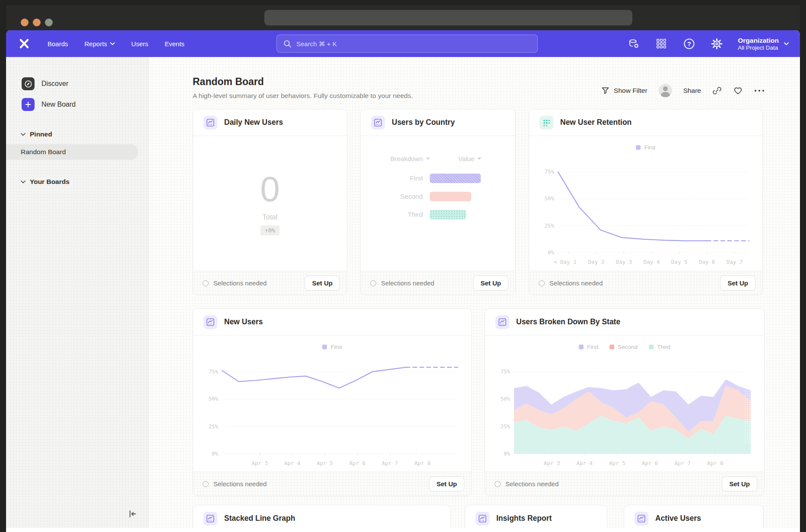  I want to click on x-tick-label: Apr 3, so click(552, 463).